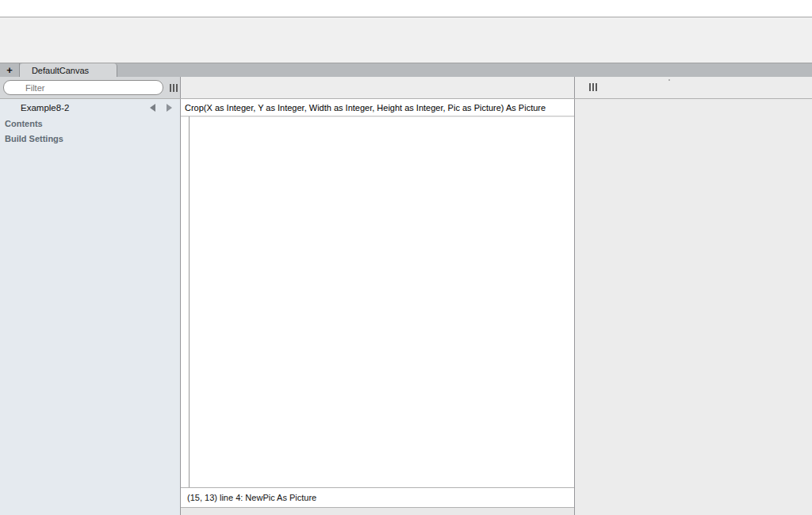  What do you see at coordinates (90, 139) in the screenshot?
I see `build-settings-header: Build Settings` at bounding box center [90, 139].